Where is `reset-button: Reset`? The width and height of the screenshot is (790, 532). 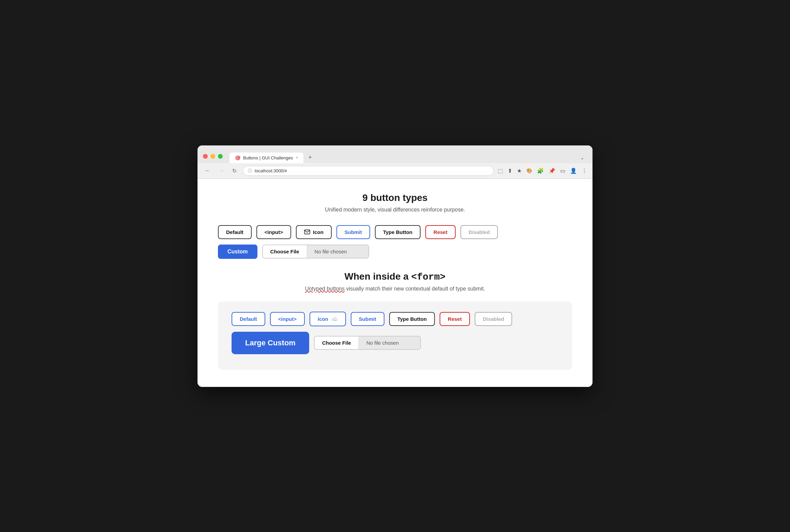 reset-button: Reset is located at coordinates (441, 232).